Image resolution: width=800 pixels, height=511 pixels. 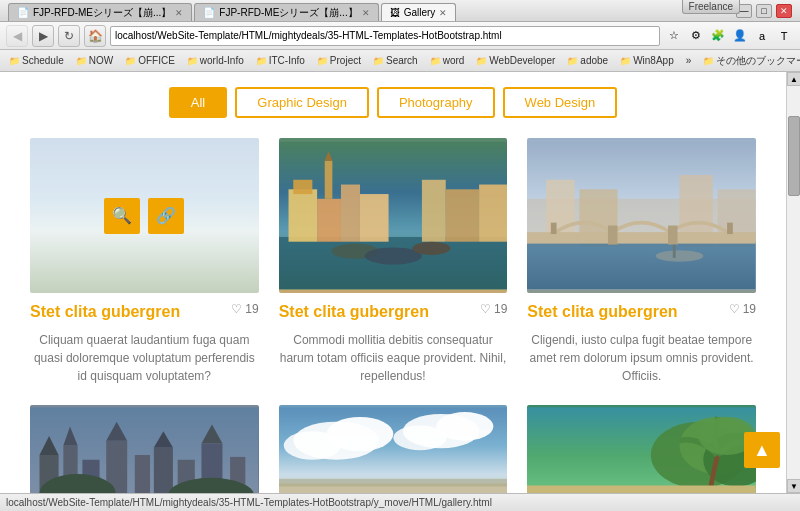 What do you see at coordinates (794, 486) in the screenshot?
I see `scrollbar-down-arrow: ▼` at bounding box center [794, 486].